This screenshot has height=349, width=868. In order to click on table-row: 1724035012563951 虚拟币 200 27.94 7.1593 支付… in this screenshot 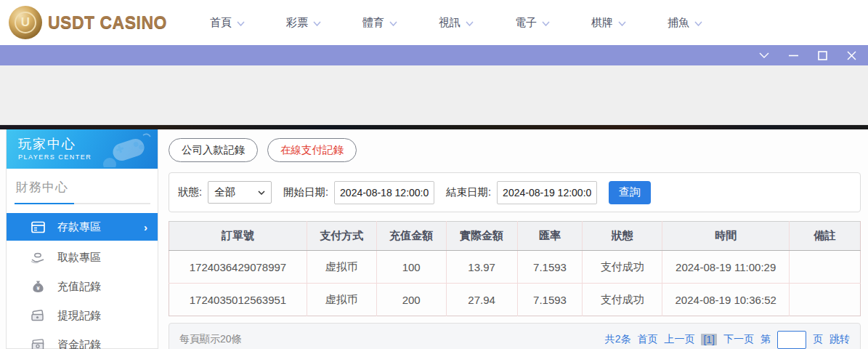, I will do `click(515, 300)`.